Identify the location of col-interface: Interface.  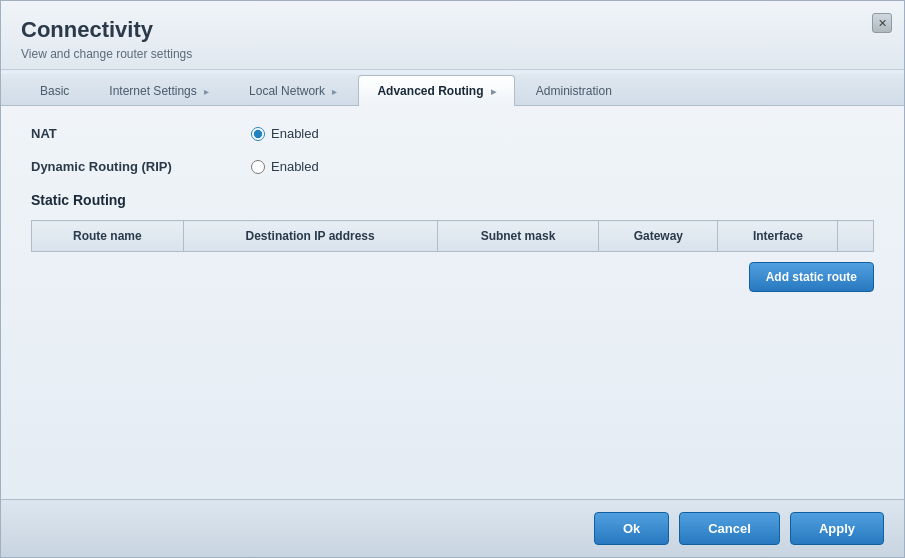
(778, 236).